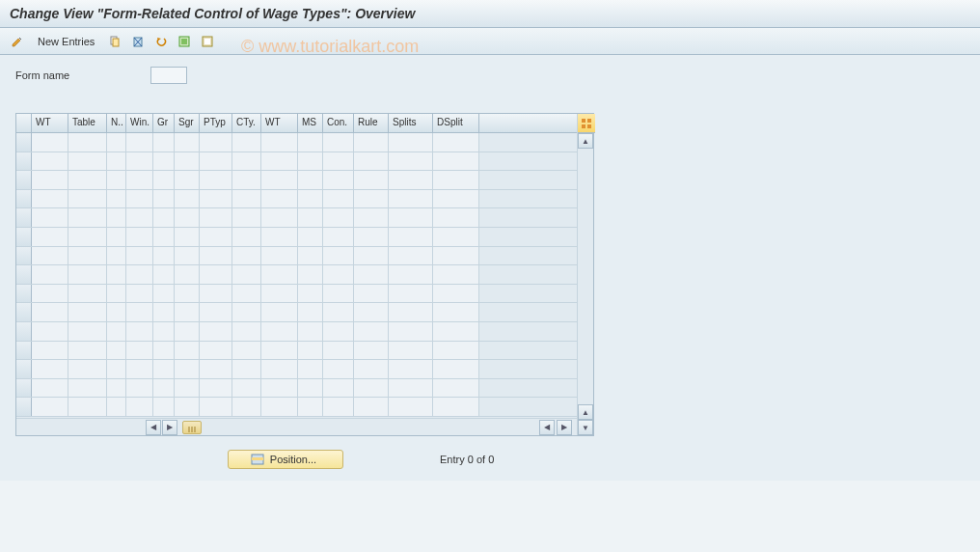 The height and width of the screenshot is (552, 980). I want to click on hscroll-right-button: ▶, so click(170, 428).